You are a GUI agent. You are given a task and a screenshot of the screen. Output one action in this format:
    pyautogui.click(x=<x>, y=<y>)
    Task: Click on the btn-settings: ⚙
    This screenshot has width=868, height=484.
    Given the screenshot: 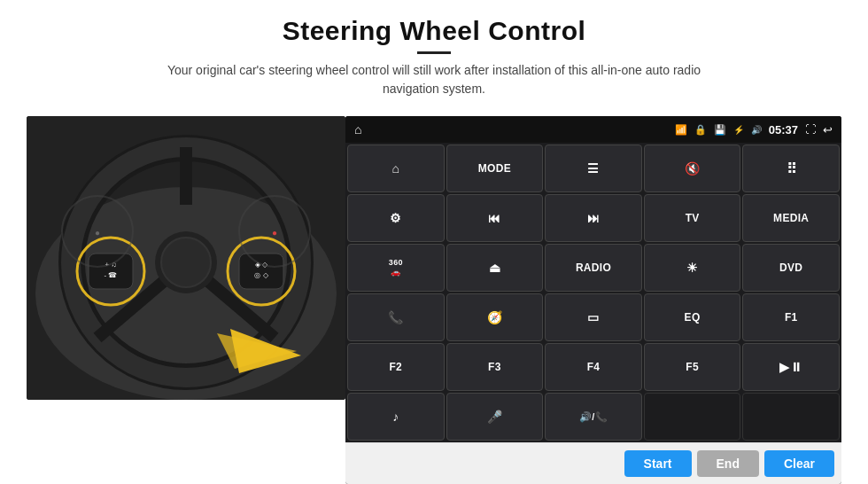 What is the action you would take?
    pyautogui.click(x=396, y=218)
    